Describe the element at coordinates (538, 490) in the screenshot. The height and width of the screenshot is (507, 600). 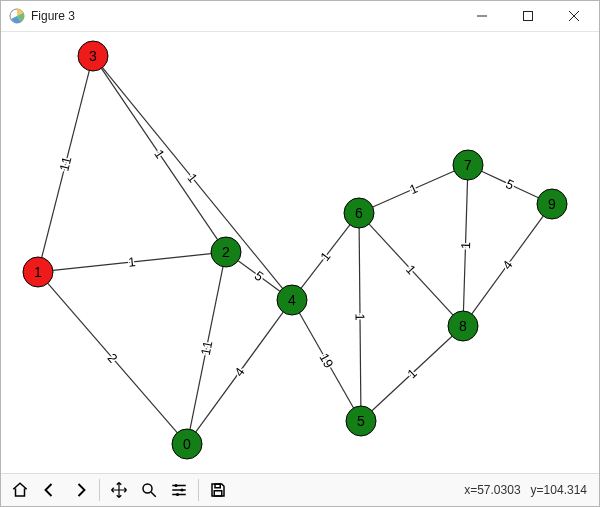
I see `y-label: y=` at that location.